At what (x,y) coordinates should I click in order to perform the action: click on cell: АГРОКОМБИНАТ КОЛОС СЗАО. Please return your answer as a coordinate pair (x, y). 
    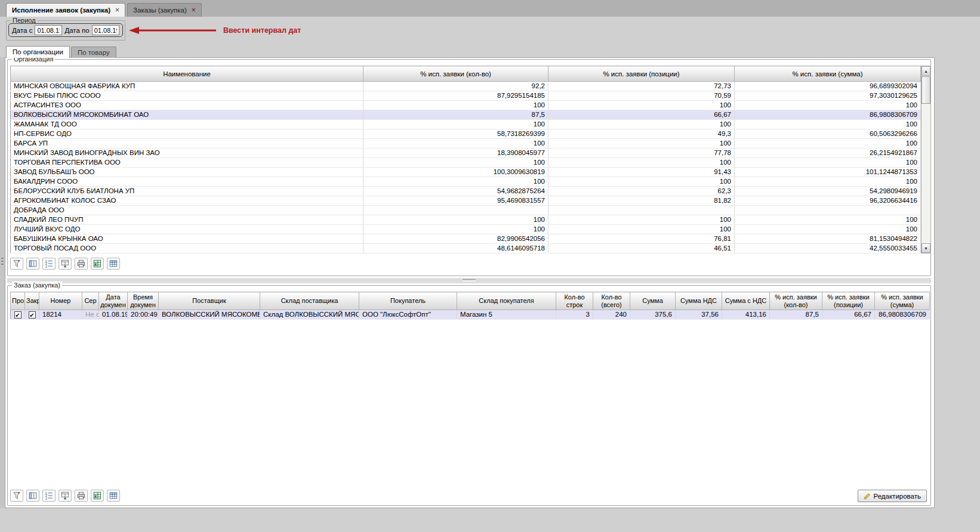
    Looking at the image, I should click on (187, 201).